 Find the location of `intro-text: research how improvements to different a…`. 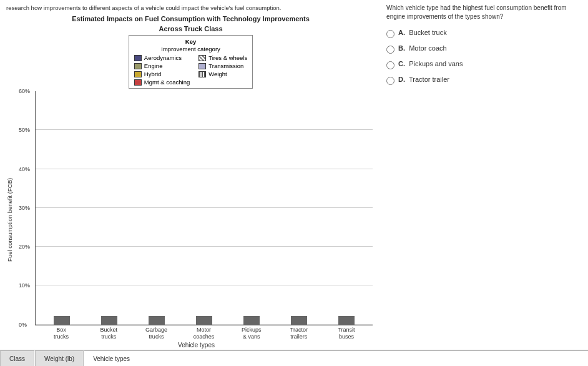

intro-text: research how improvements to different a… is located at coordinates (191, 7).